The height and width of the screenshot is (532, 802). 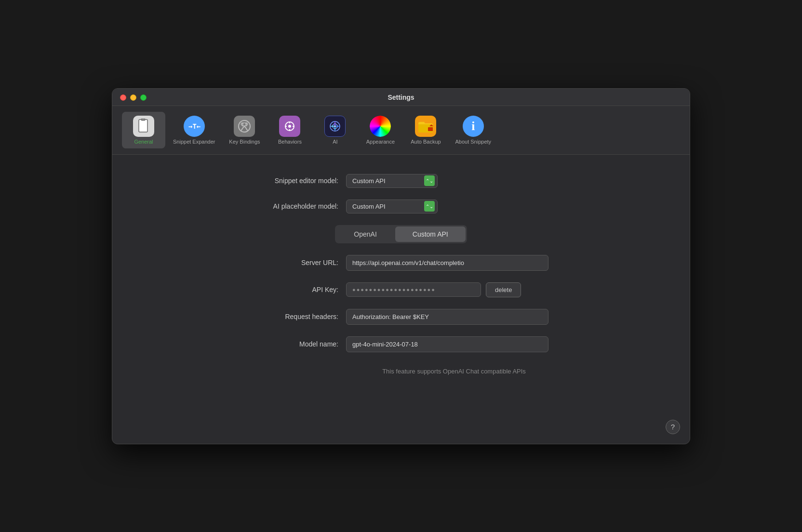 What do you see at coordinates (380, 130) in the screenshot?
I see `tab-appearance: Appearance` at bounding box center [380, 130].